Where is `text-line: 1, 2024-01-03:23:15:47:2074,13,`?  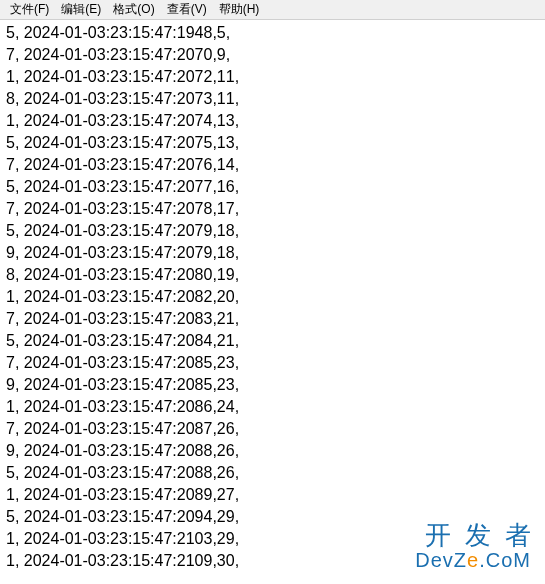
text-line: 1, 2024-01-03:23:15:47:2074,13, is located at coordinates (272, 121).